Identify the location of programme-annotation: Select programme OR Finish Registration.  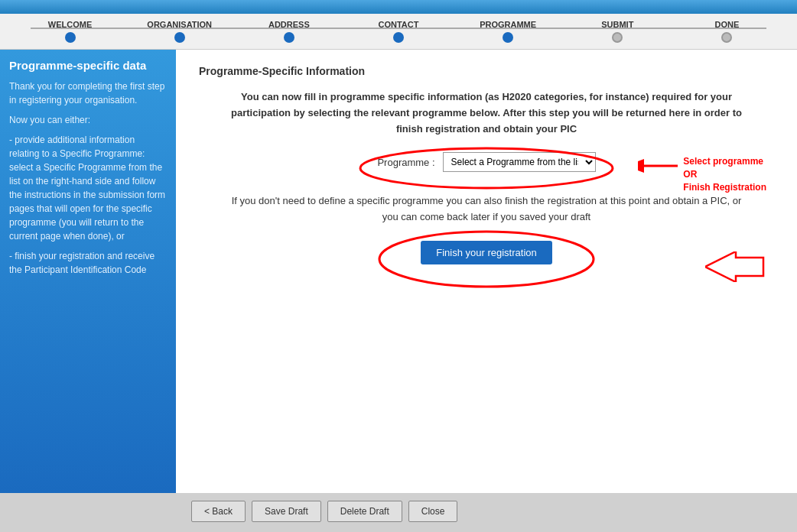
(702, 174).